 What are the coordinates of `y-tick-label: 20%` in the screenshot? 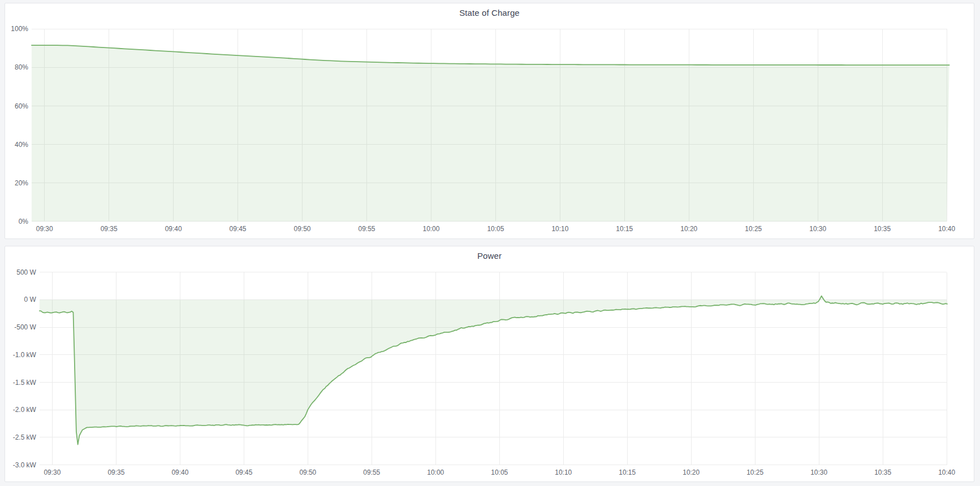 It's located at (21, 183).